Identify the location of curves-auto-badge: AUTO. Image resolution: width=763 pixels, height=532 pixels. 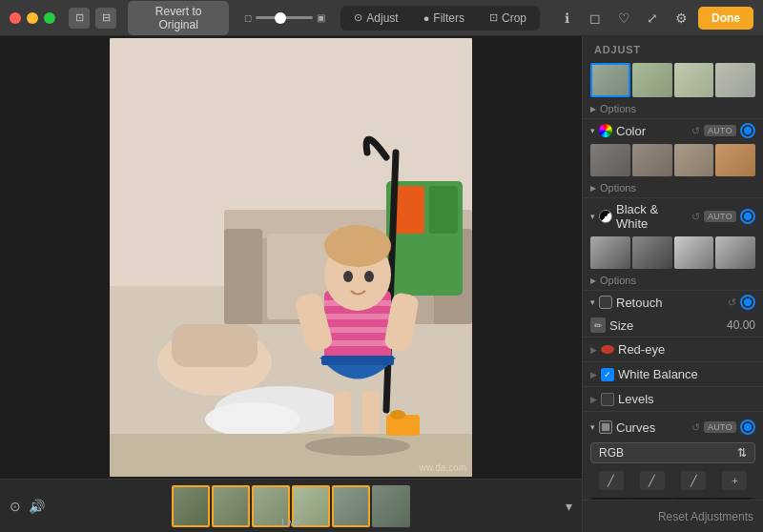
(720, 427).